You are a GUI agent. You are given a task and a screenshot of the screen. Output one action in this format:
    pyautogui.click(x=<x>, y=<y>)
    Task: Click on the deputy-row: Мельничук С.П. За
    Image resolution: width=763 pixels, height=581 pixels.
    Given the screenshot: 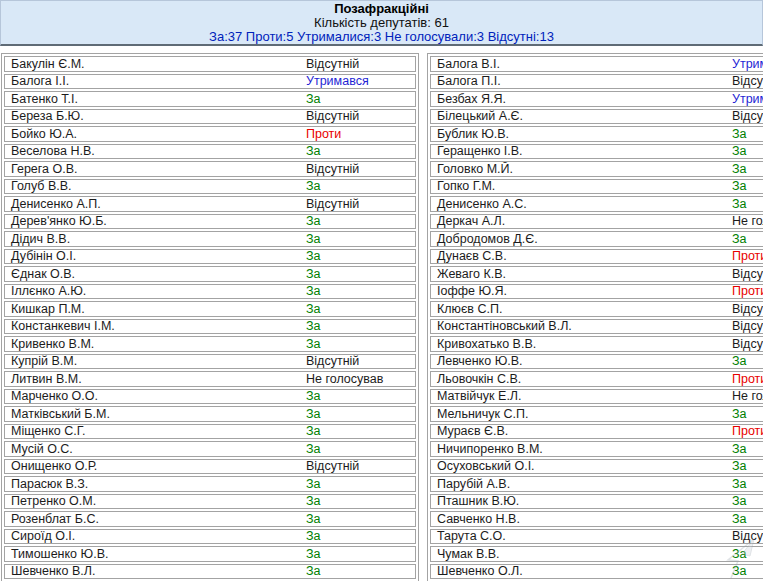 What is the action you would take?
    pyautogui.click(x=596, y=414)
    